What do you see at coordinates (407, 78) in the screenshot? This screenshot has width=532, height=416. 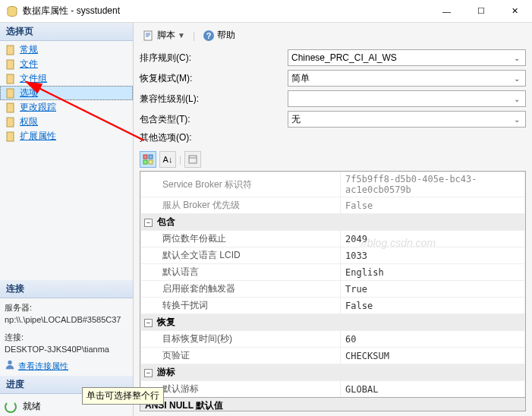 I see `recovery-combo: 简单⌄` at bounding box center [407, 78].